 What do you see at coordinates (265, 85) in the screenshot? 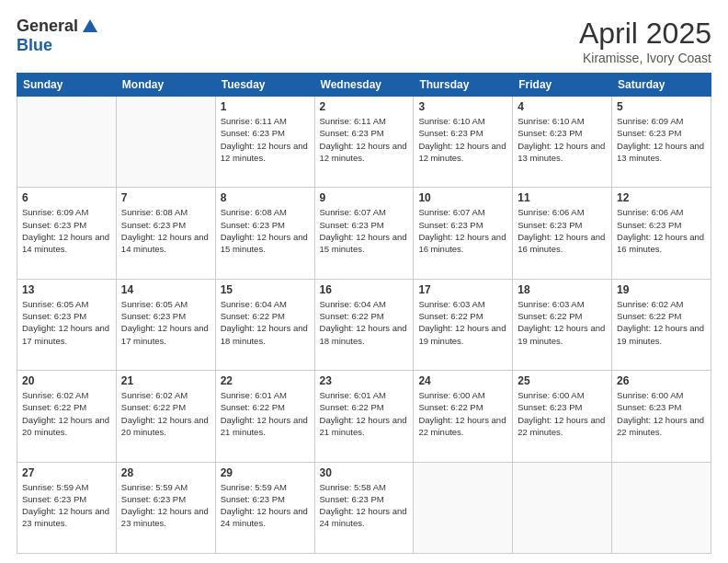
I see `header-tuesday: Tuesday` at bounding box center [265, 85].